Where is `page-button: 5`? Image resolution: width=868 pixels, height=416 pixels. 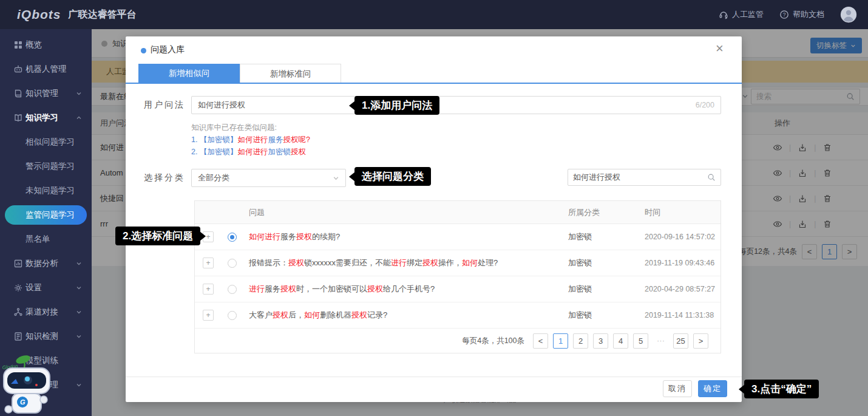 page-button: 5 is located at coordinates (641, 341).